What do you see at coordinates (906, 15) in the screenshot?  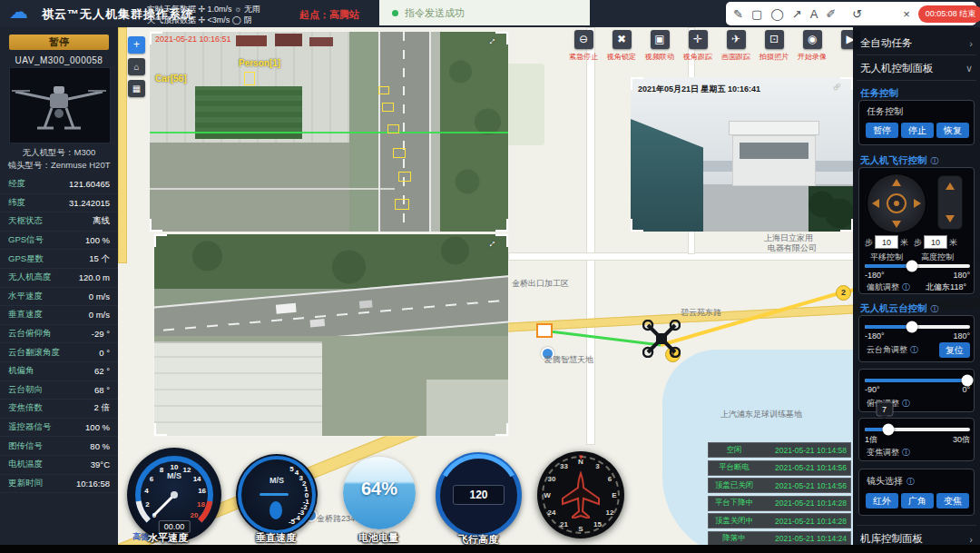 I see `close-icon: ×` at bounding box center [906, 15].